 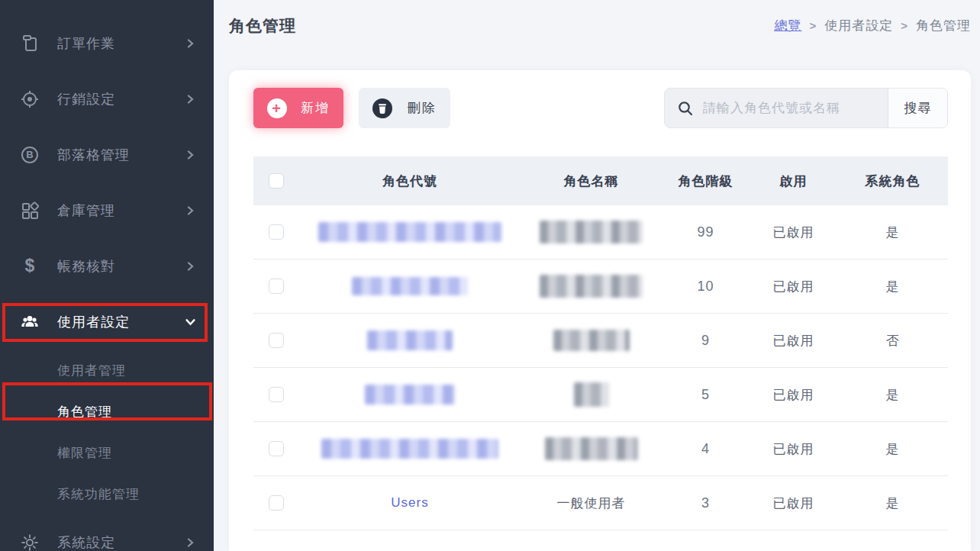 What do you see at coordinates (382, 108) in the screenshot?
I see `trash-icon` at bounding box center [382, 108].